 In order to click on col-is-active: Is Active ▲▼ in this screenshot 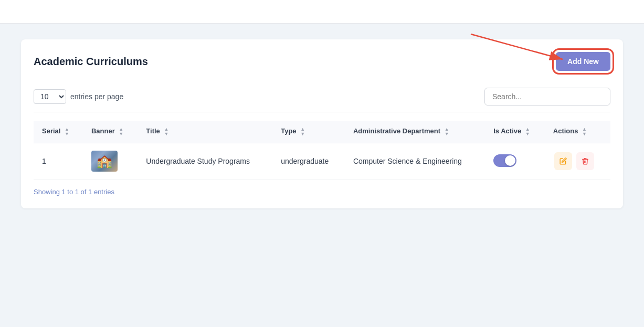, I will do `click(515, 132)`.